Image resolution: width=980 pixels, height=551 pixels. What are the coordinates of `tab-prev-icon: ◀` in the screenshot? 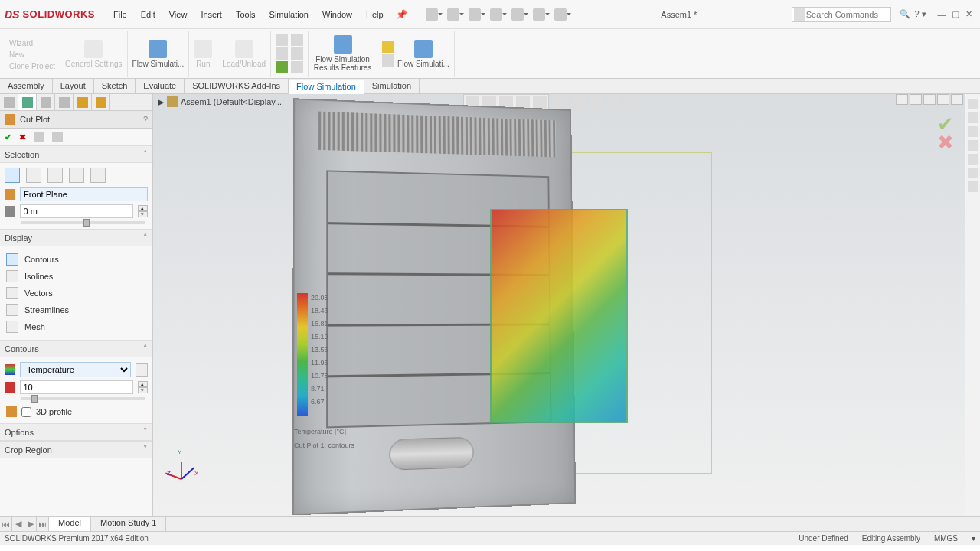 It's located at (18, 523).